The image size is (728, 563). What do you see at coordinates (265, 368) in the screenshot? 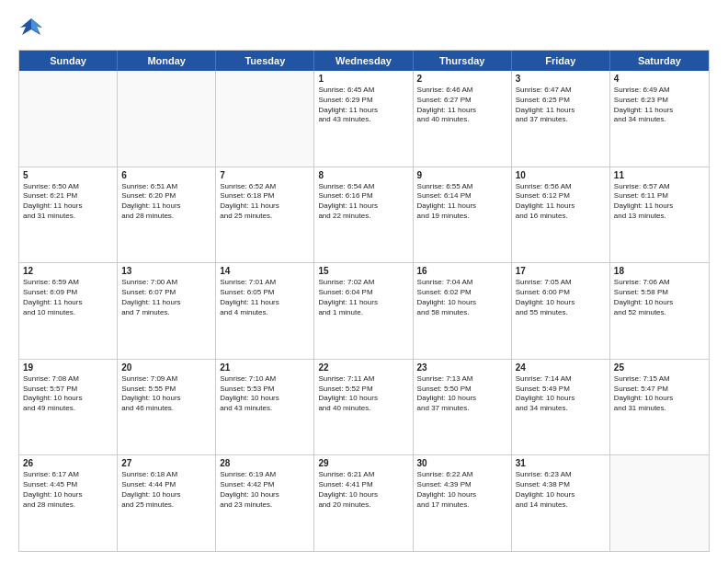
I see `day-number: 21` at bounding box center [265, 368].